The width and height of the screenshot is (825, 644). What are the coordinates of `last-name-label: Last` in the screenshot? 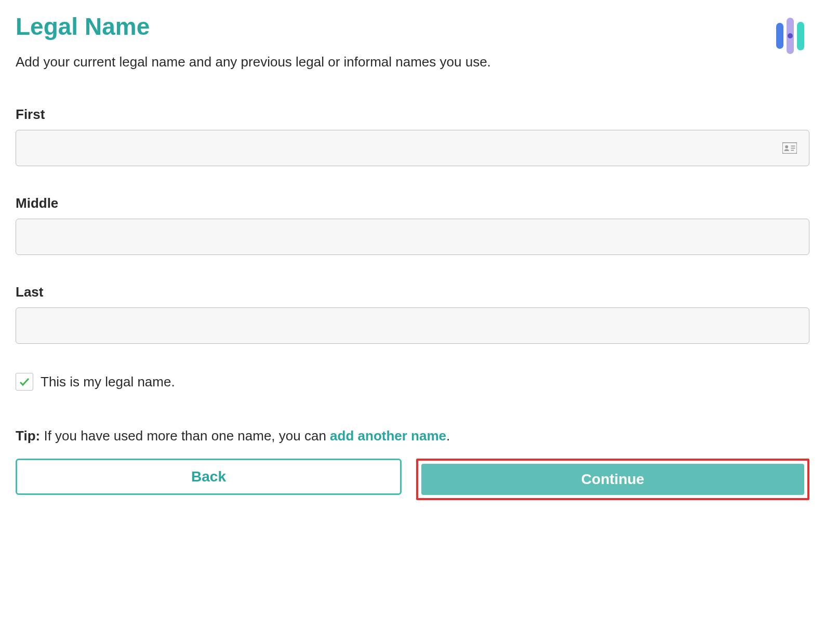 It's located at (412, 292).